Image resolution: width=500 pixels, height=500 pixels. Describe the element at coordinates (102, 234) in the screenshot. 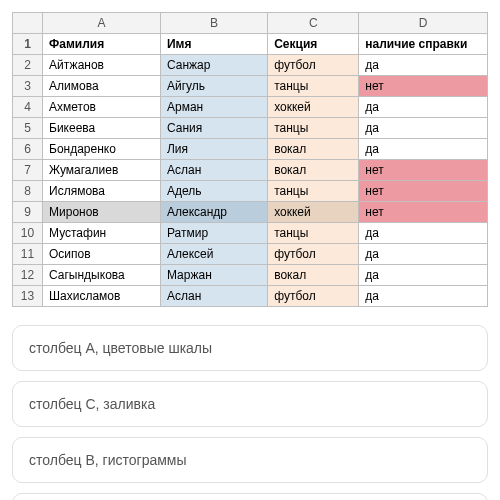

I see `cell-surname: Мустафин` at that location.